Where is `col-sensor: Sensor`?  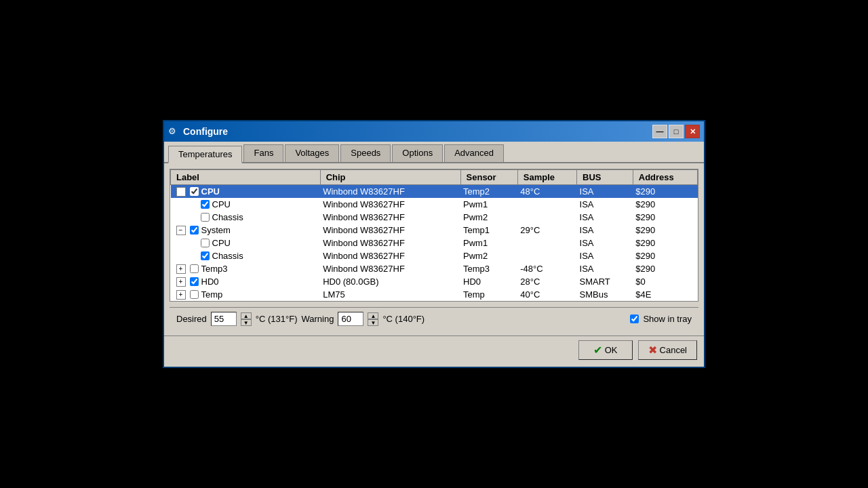
col-sensor: Sensor is located at coordinates (489, 178).